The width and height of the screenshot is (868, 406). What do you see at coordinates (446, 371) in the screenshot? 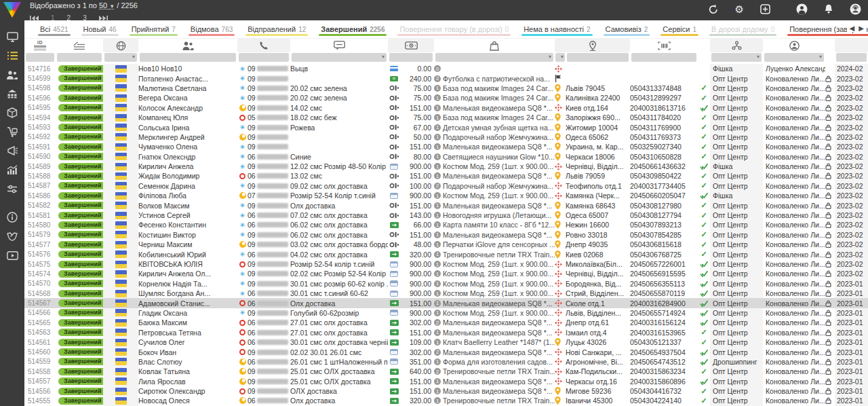
I see `table-row: 514558ЗавершенийКовлак Татьяна0925.01 см…` at bounding box center [446, 371].